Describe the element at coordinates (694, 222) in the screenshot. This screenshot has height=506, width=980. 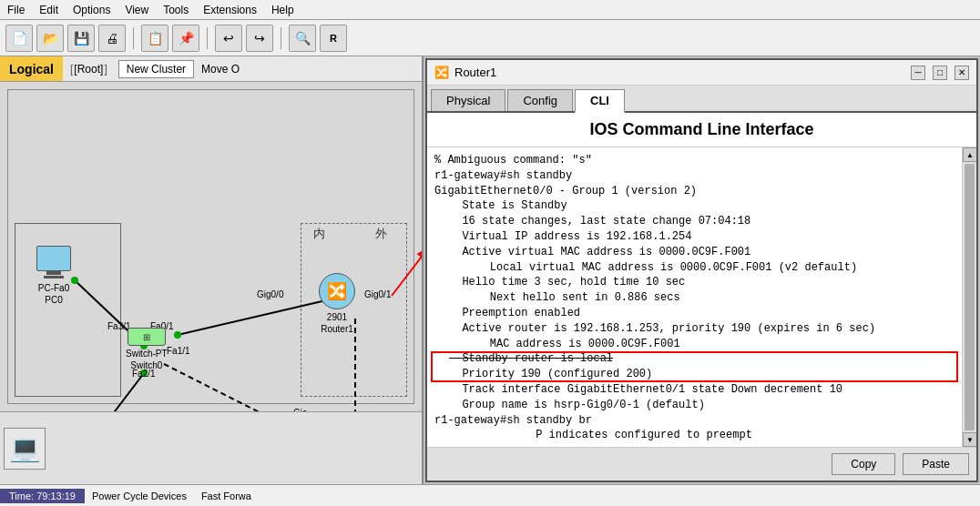
I see `cli-line-4: 16 state changes, last state change 07:0…` at that location.